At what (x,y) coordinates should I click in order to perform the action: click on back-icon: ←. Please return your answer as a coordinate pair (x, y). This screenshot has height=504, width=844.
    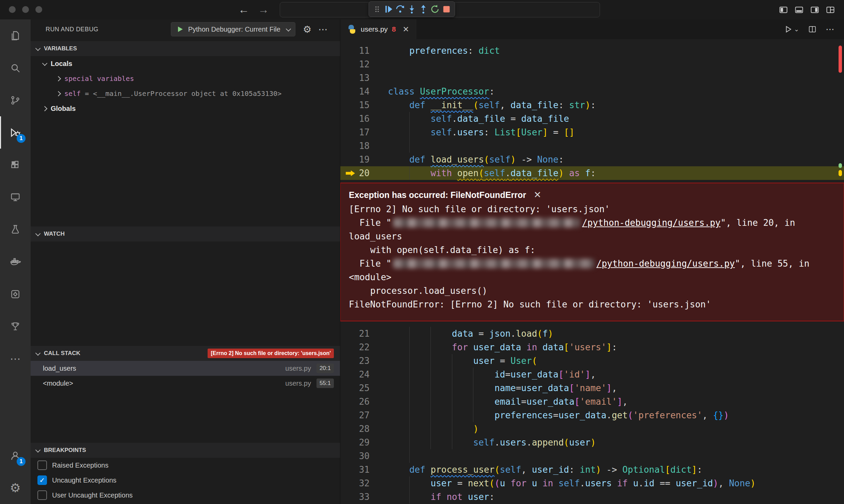
    Looking at the image, I should click on (244, 10).